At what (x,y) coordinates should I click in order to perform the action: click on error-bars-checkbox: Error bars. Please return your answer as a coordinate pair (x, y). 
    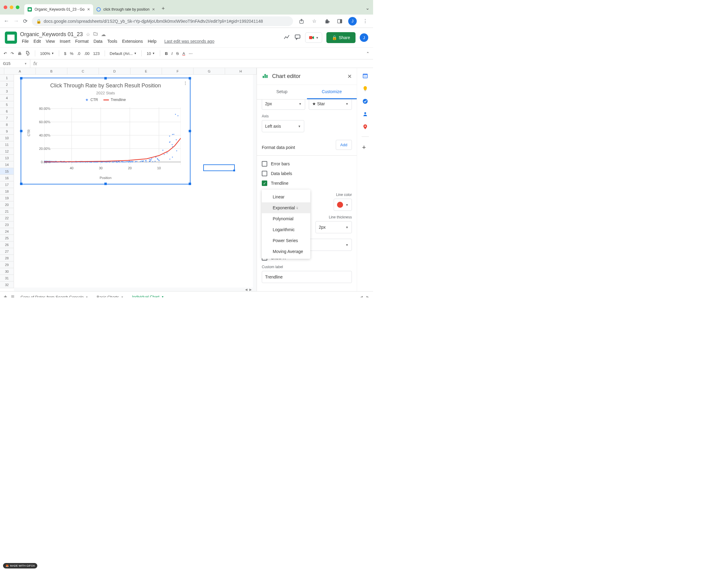
    Looking at the image, I should click on (307, 164).